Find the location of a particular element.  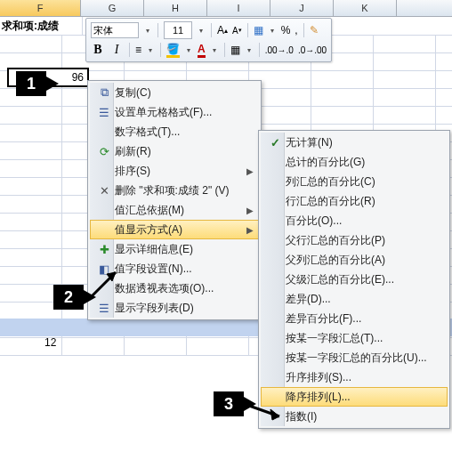

bold-button: B is located at coordinates (98, 50).